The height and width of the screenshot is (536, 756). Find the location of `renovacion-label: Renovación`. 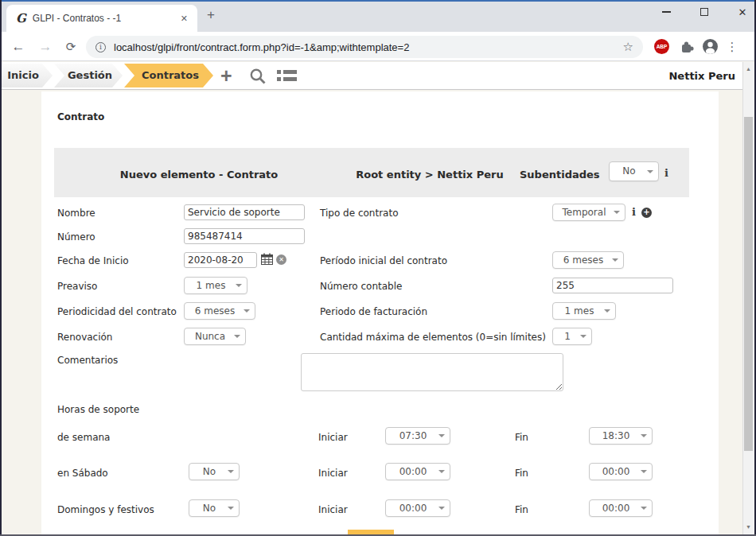

renovacion-label: Renovación is located at coordinates (84, 337).